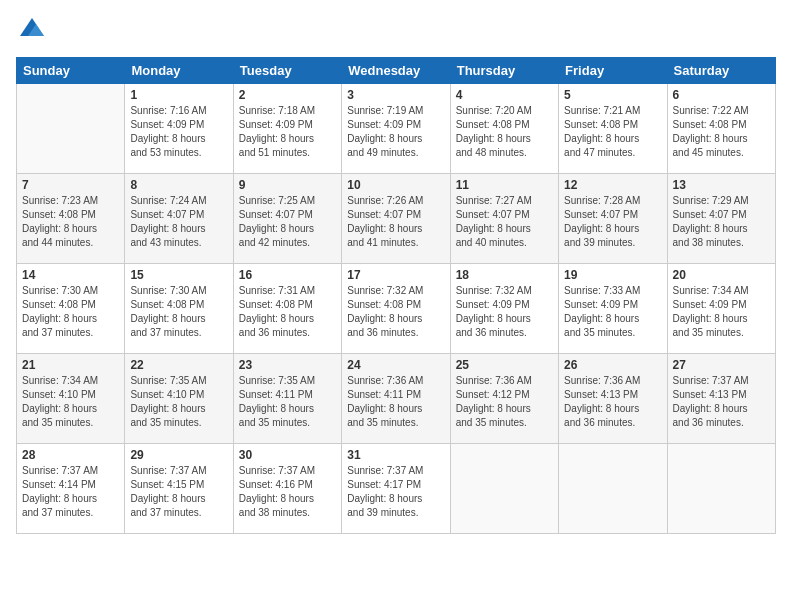 The height and width of the screenshot is (612, 792). What do you see at coordinates (504, 129) in the screenshot?
I see `calendar-cell: 4Sunrise: 7:20 AMSunset: 4:08 PMDaylight…` at bounding box center [504, 129].